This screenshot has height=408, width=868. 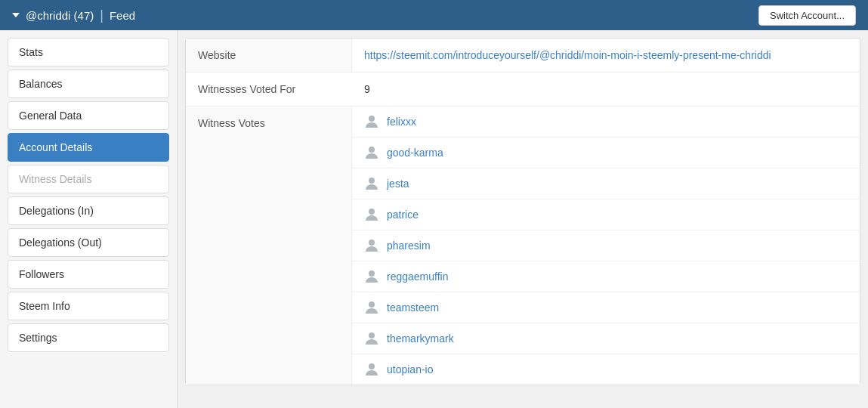 What do you see at coordinates (269, 246) in the screenshot?
I see `witness-votes-label: Witness Votes` at bounding box center [269, 246].